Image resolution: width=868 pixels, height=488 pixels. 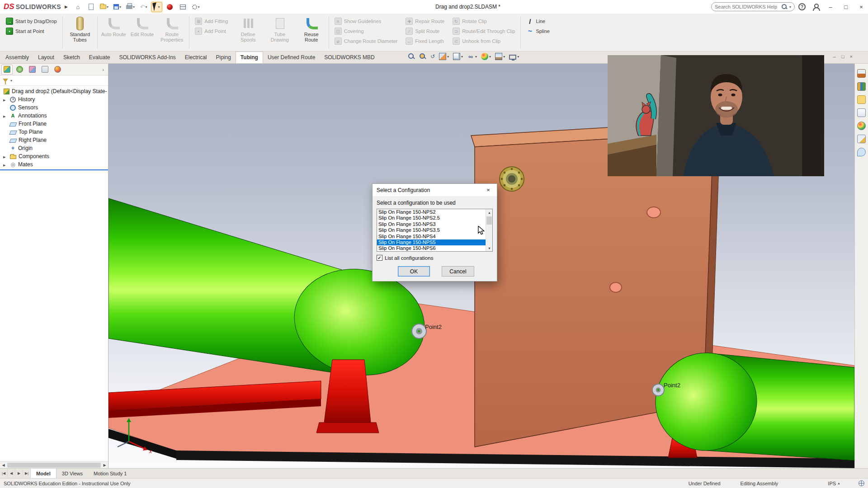 What do you see at coordinates (54, 124) in the screenshot?
I see `tree-item-front-plane: Front Plane` at bounding box center [54, 124].